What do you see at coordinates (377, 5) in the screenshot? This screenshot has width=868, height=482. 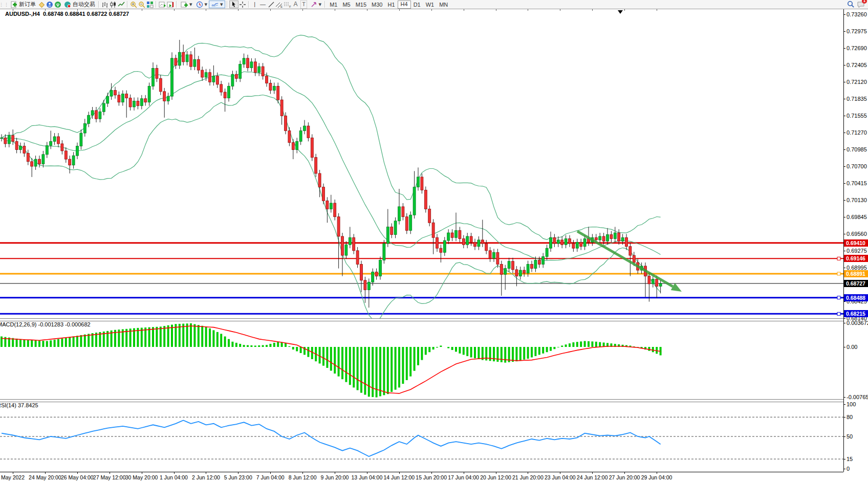 I see `timeframe-button-M30: M30` at bounding box center [377, 5].